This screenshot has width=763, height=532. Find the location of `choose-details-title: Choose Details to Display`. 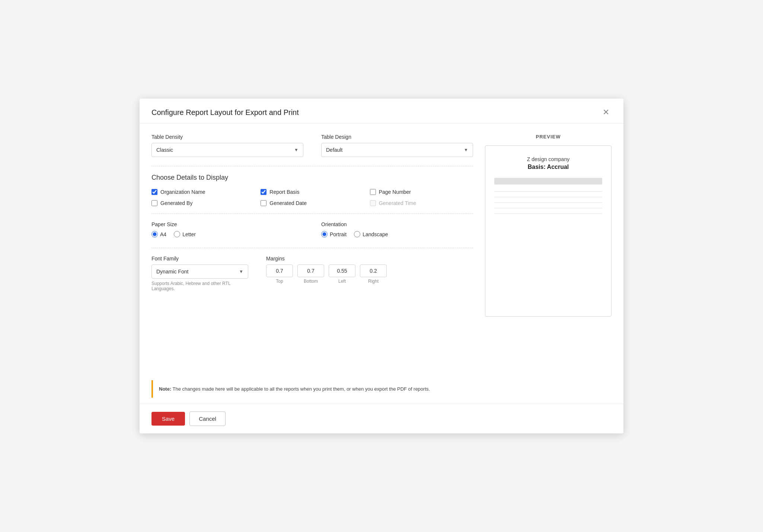

choose-details-title: Choose Details to Display is located at coordinates (312, 178).